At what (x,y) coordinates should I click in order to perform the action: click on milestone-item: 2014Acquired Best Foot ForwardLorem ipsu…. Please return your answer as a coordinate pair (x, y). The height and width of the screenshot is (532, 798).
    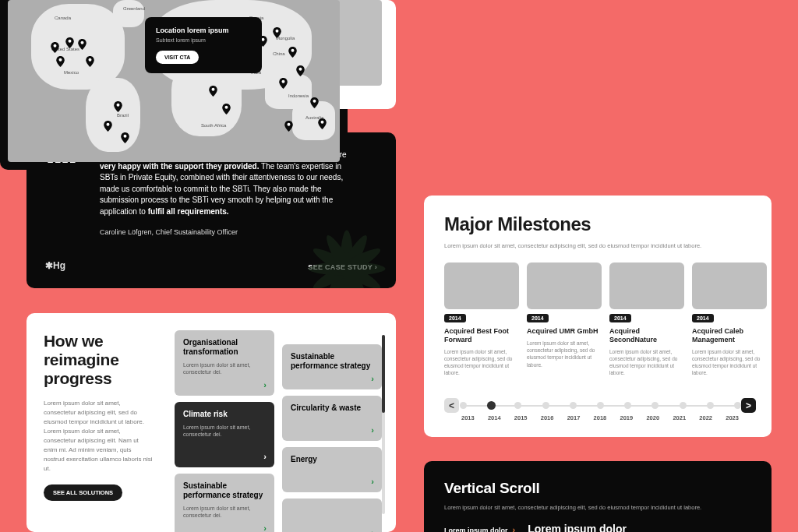
    Looking at the image, I should click on (482, 319).